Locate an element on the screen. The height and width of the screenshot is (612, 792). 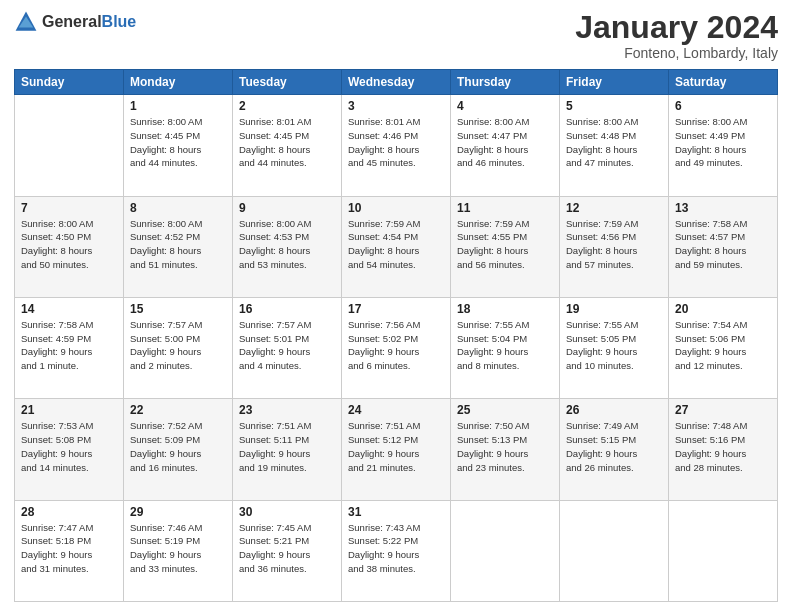
day-info: Sunrise: 7:50 AMSunset: 5:13 PMDaylight:… is located at coordinates (505, 446).